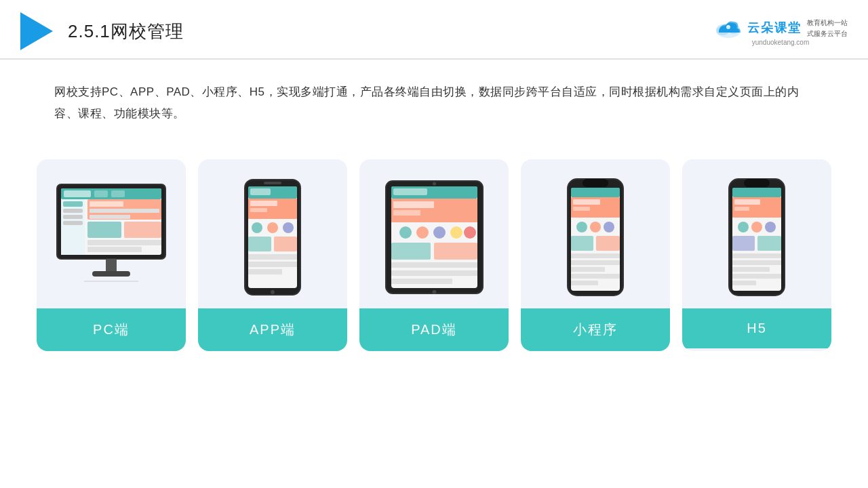  Describe the element at coordinates (102, 31) in the screenshot. I see `header-left: 2.5.1网校管理` at that location.